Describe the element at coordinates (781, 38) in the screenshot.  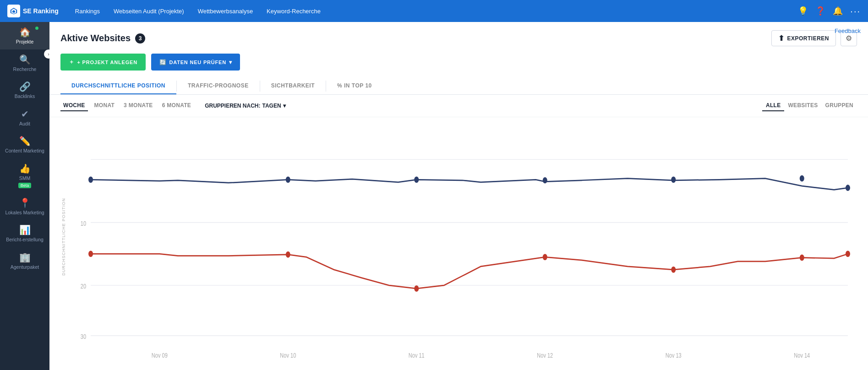
I see `export-icon: ⬆` at that location.